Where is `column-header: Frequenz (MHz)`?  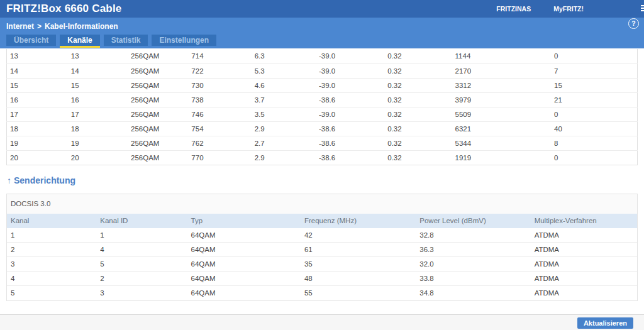 column-header: Frequenz (MHz) is located at coordinates (358, 221).